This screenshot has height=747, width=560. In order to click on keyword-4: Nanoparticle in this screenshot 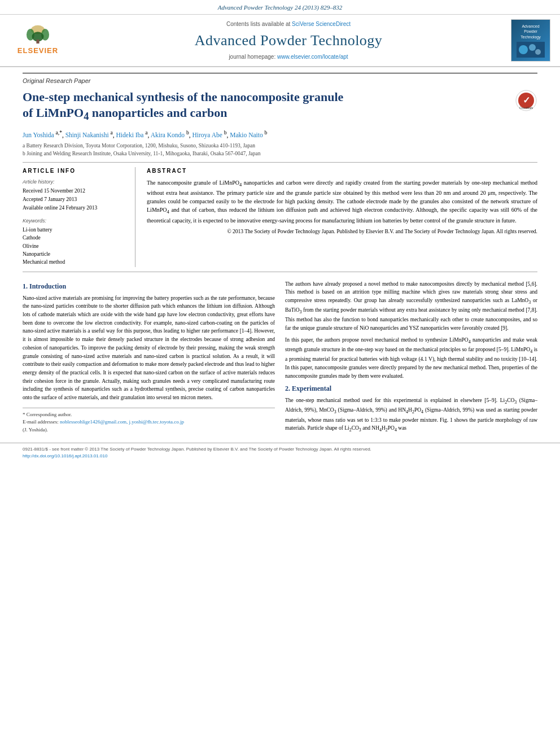, I will do `click(75, 254)`.